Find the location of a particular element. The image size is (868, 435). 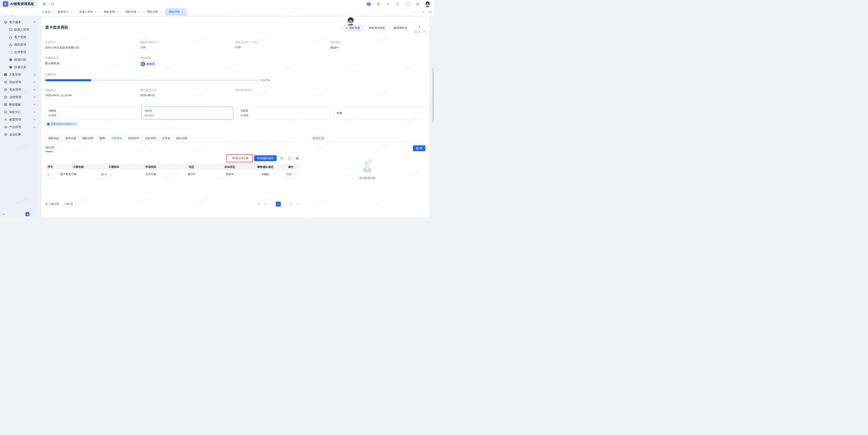

search-icon is located at coordinates (378, 4).